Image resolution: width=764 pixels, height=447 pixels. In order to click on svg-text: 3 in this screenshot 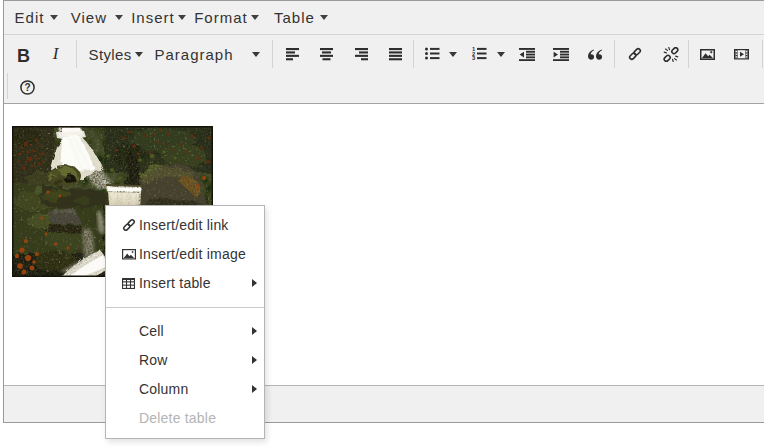, I will do `click(474, 58)`.